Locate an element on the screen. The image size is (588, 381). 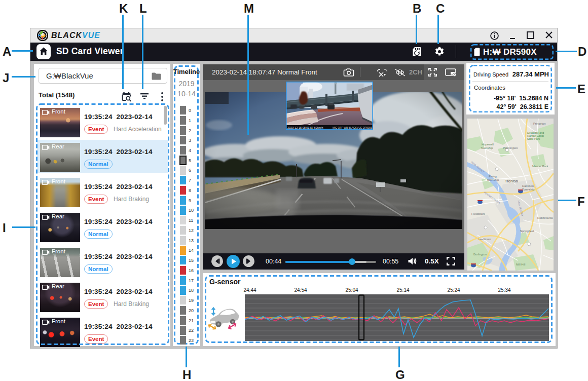
svg-text: Levittown is located at coordinates (485, 239).